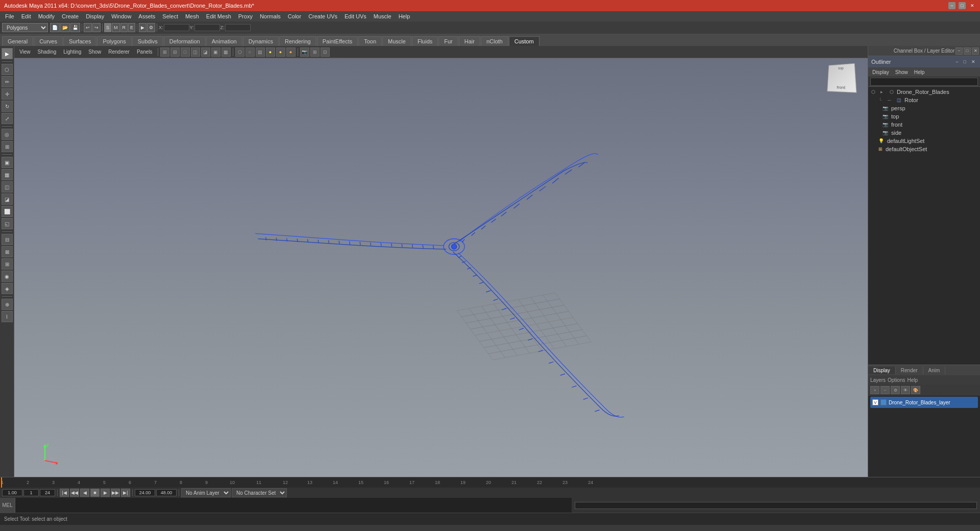 The image size is (980, 531). I want to click on select-tool-button: S, so click(108, 28).